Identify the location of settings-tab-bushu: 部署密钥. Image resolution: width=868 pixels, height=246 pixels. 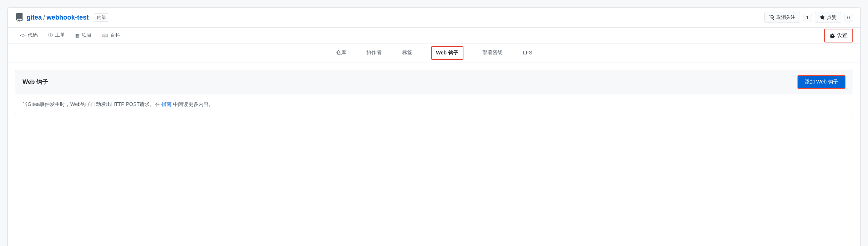
(493, 53).